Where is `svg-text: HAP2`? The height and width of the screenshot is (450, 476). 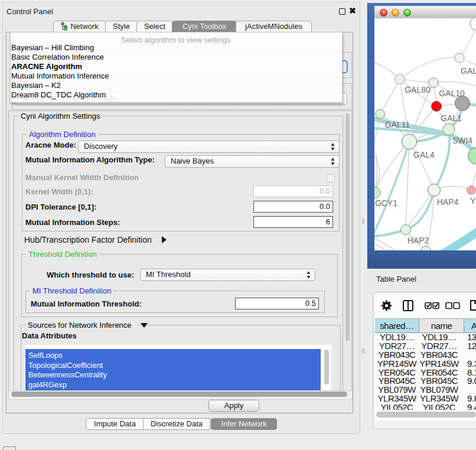
svg-text: HAP2 is located at coordinates (418, 240).